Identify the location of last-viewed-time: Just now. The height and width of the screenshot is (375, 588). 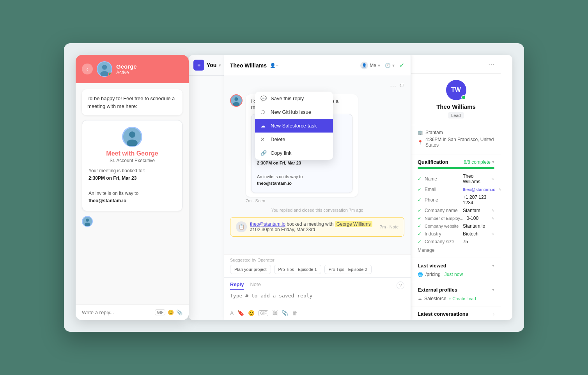
(454, 274).